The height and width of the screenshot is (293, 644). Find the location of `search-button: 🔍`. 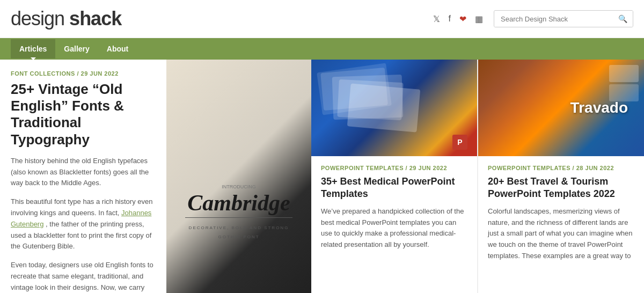

search-button: 🔍 is located at coordinates (623, 19).